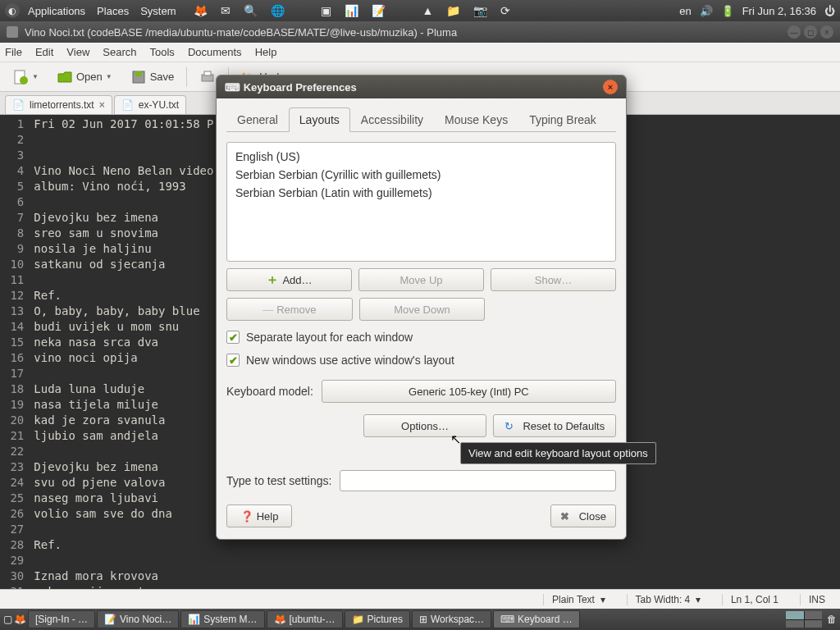 The image size is (840, 630). Describe the element at coordinates (422, 175) in the screenshot. I see `layout-item: Serbian Serbian (Cyrillic with guillemet…` at that location.